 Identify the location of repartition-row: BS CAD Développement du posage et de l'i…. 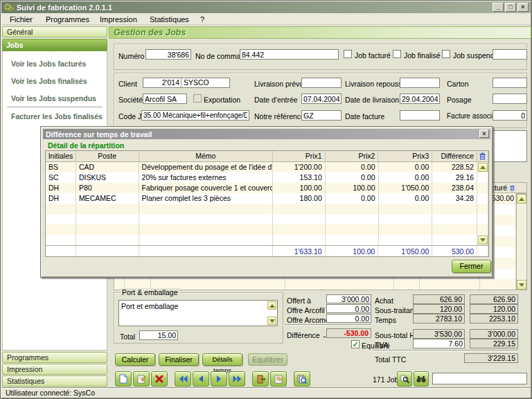
(267, 168).